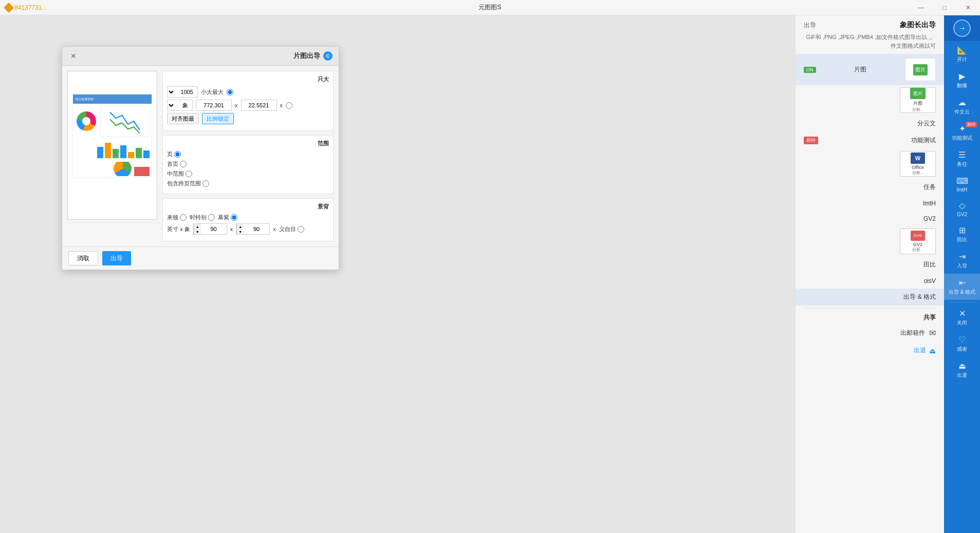 The image size is (980, 533). What do you see at coordinates (962, 28) in the screenshot?
I see `nav-arrow: →` at bounding box center [962, 28].